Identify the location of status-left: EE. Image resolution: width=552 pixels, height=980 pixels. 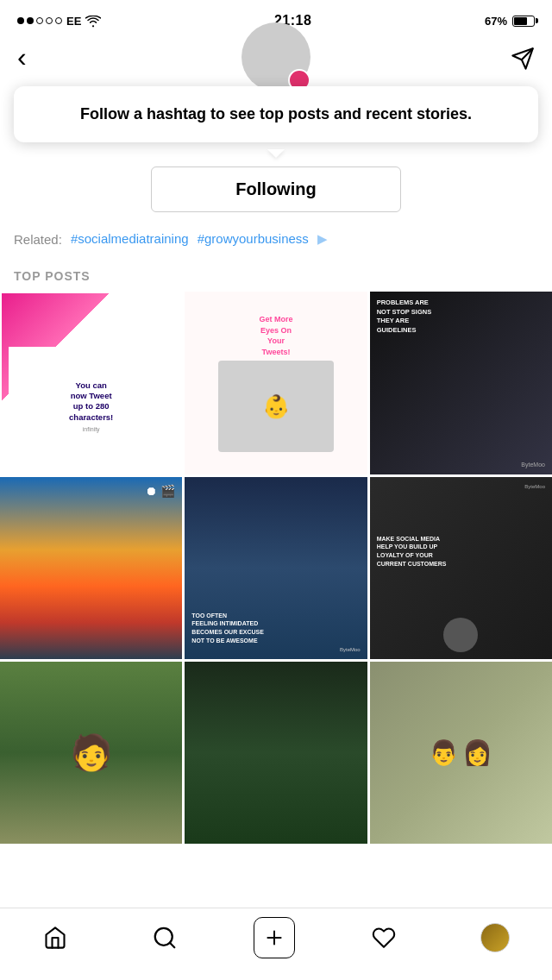
(59, 21).